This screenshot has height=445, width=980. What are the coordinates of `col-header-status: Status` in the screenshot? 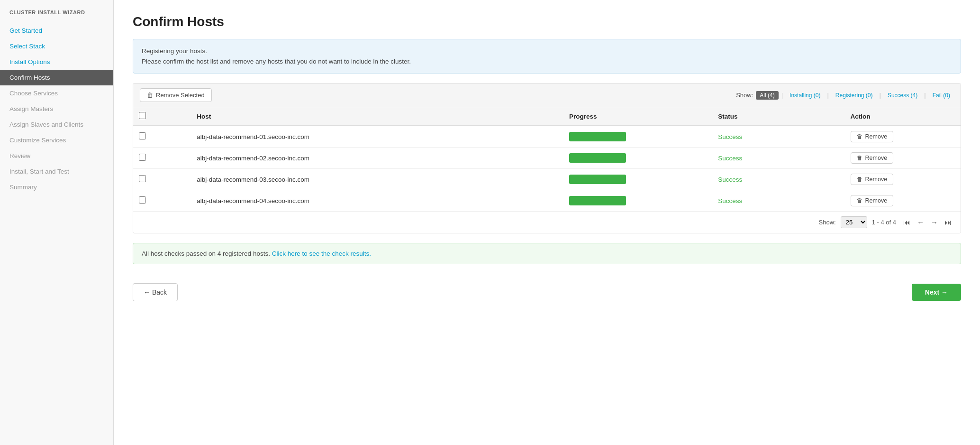 It's located at (778, 117).